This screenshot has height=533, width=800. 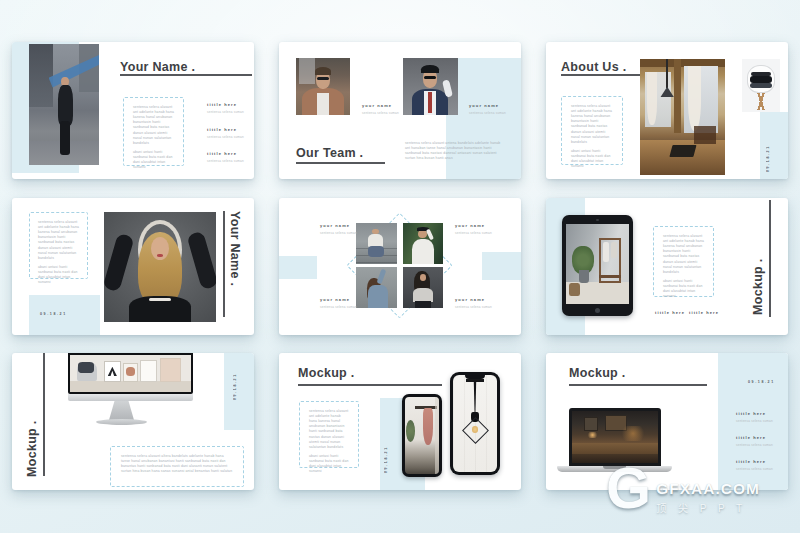 I want to click on accent-rect, so click(x=774, y=146).